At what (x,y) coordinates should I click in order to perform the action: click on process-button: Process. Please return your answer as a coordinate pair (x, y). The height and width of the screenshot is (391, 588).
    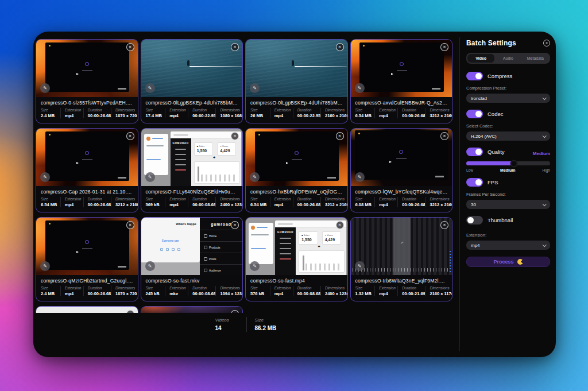
    Looking at the image, I should click on (508, 262).